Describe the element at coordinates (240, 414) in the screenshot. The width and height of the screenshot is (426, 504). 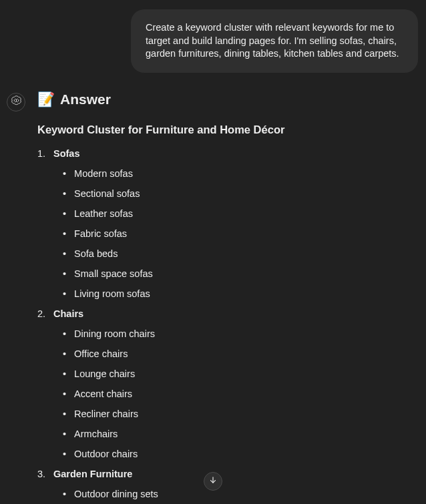
I see `list-item: •Recliner chairs` at that location.